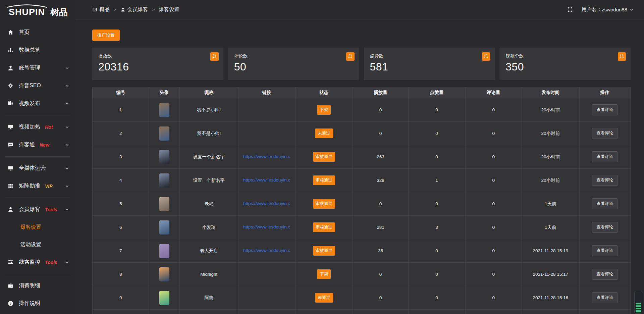 The image size is (644, 314). What do you see at coordinates (267, 274) in the screenshot?
I see `cell-link` at bounding box center [267, 274].